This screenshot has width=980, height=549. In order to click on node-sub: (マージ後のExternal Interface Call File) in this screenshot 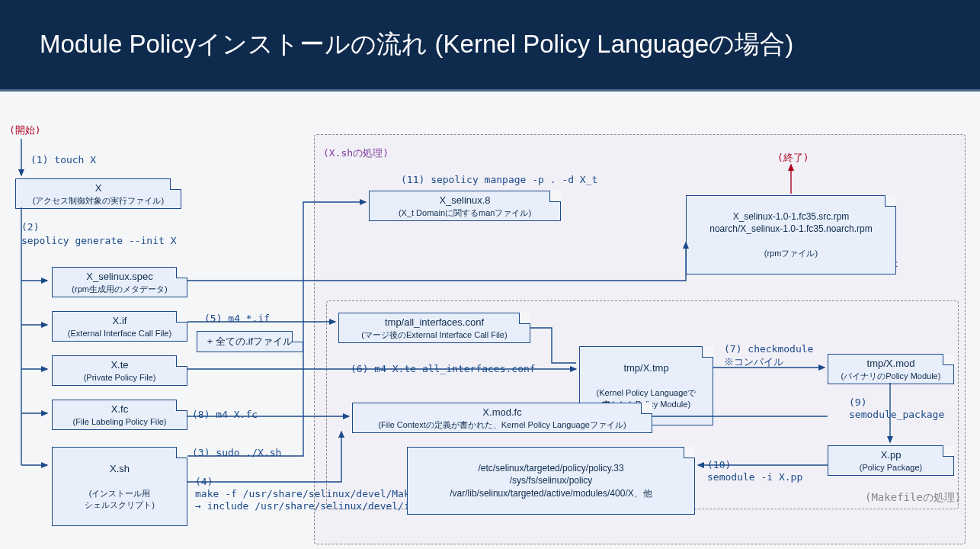, I will do `click(434, 336)`.